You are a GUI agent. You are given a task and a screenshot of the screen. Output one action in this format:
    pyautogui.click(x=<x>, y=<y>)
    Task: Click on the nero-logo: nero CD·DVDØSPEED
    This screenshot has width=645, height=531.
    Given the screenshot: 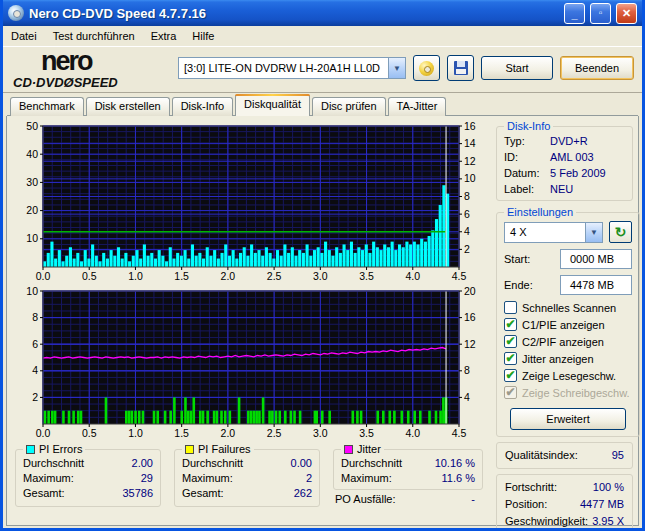 What is the action you would take?
    pyautogui.click(x=92, y=68)
    